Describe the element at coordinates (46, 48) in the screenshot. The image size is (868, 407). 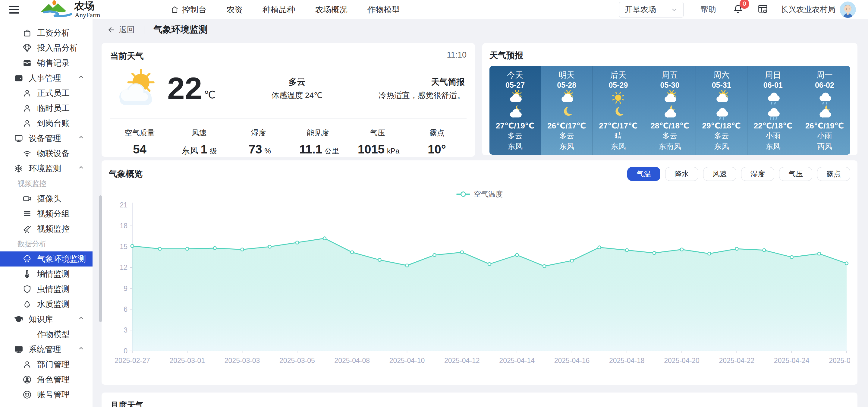
I see `sidebar-item-投入品分析: 投入品分析` at that location.